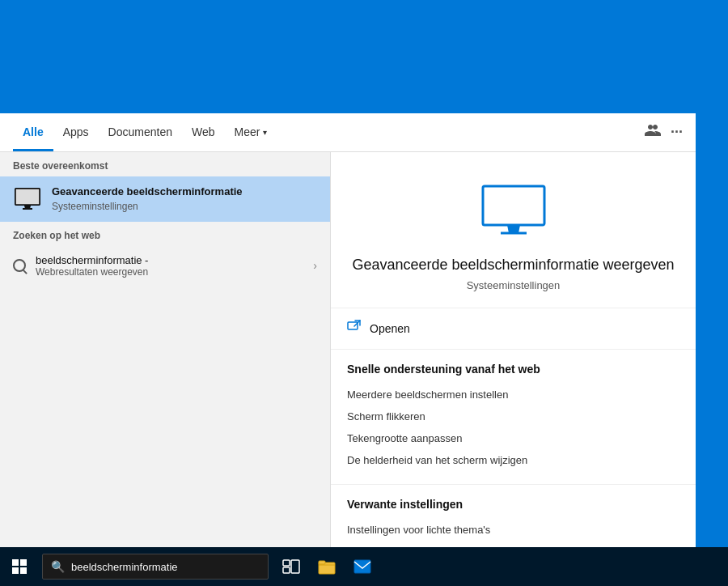  What do you see at coordinates (653, 133) in the screenshot?
I see `people-icon` at bounding box center [653, 133].